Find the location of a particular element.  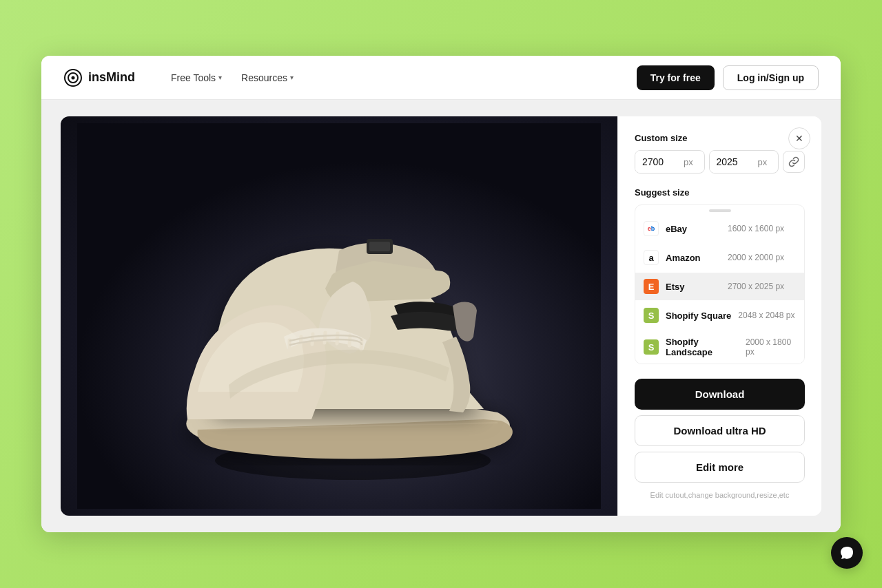

width-unit: px is located at coordinates (692, 162).